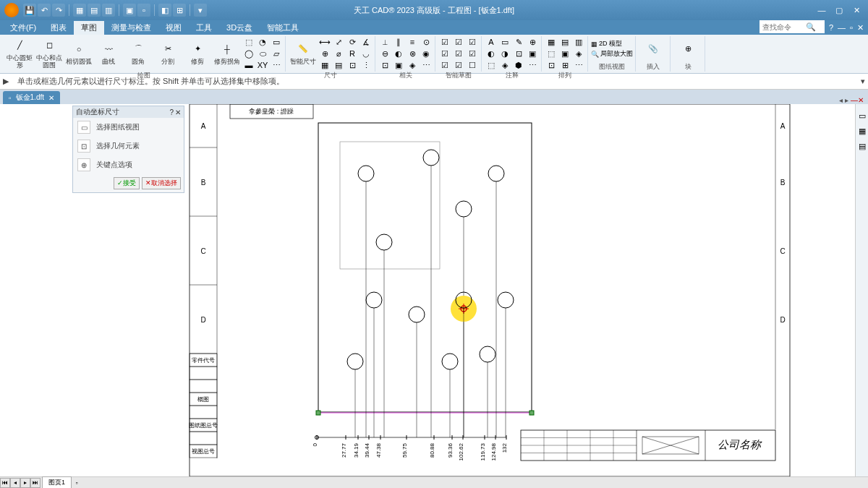 The width and height of the screenshot is (868, 488). Describe the element at coordinates (174, 27) in the screenshot. I see `menu-view: 视图` at that location.